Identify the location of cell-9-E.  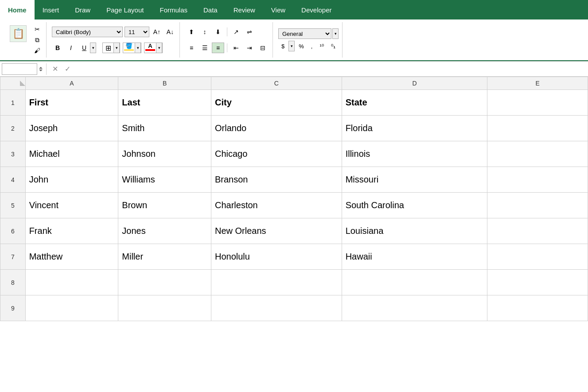
(538, 308).